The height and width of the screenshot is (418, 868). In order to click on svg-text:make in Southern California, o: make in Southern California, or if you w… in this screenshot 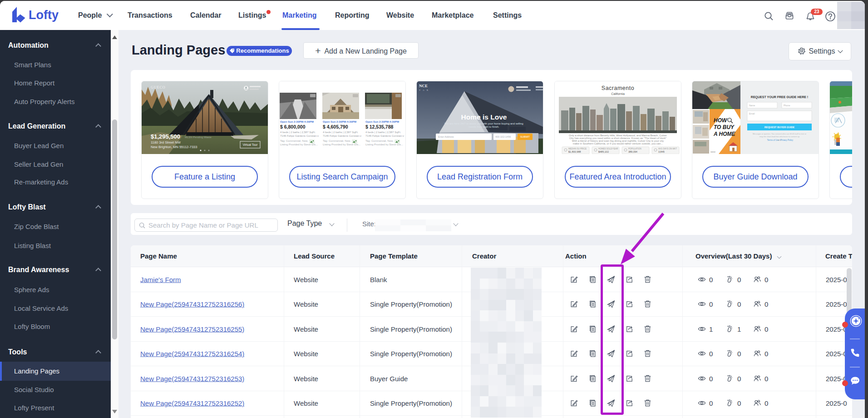, I will do `click(618, 144)`.